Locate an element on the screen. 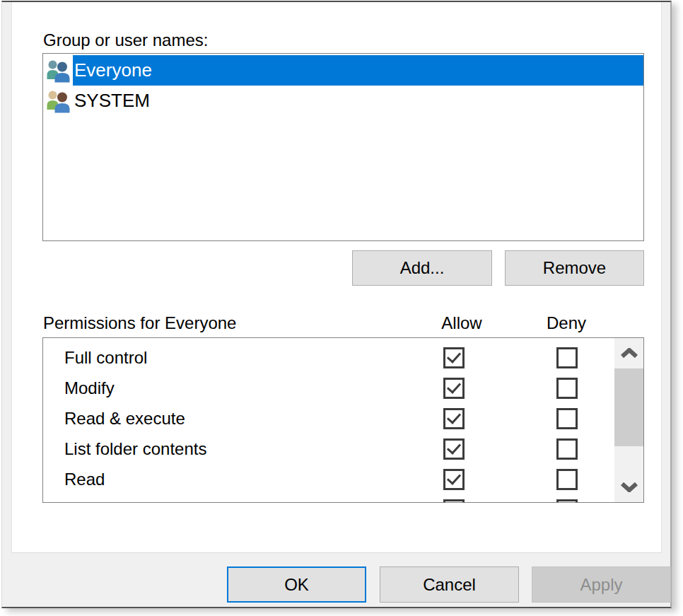 The width and height of the screenshot is (683, 616). permission-label: Read is located at coordinates (85, 482).